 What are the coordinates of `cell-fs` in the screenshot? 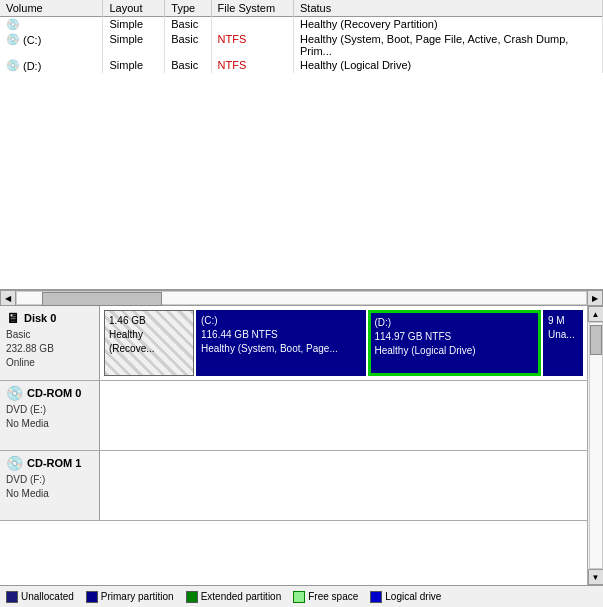 It's located at (252, 25).